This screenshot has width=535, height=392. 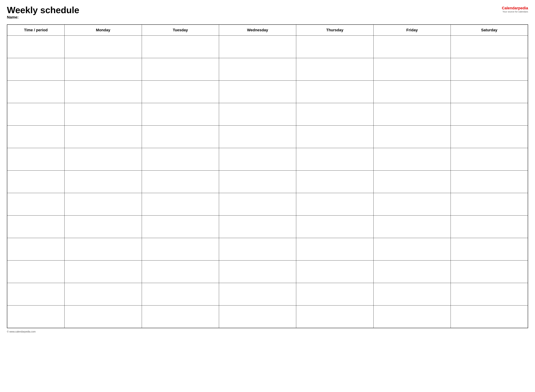 What do you see at coordinates (268, 14) in the screenshot?
I see `page-header: Weekly schedule Name: Calendarpedia Your…` at bounding box center [268, 14].